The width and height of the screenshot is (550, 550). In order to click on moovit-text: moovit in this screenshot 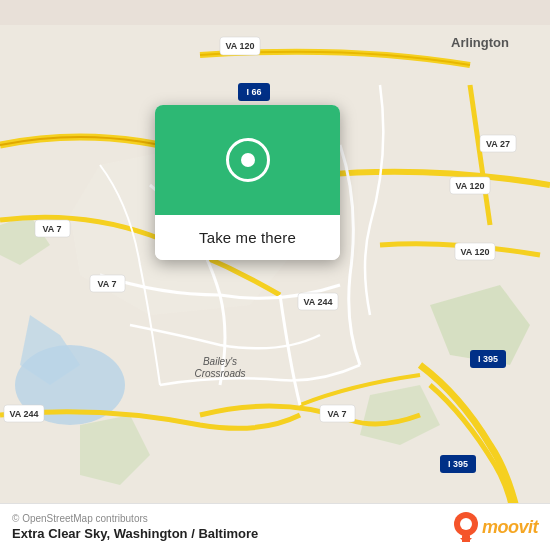, I will do `click(510, 528)`.